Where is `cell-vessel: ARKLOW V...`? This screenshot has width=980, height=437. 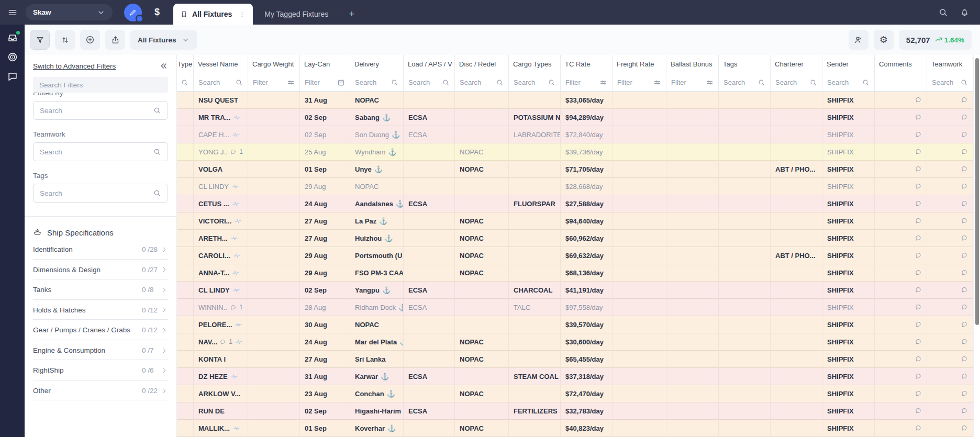
cell-vessel: ARKLOW V... is located at coordinates (221, 394).